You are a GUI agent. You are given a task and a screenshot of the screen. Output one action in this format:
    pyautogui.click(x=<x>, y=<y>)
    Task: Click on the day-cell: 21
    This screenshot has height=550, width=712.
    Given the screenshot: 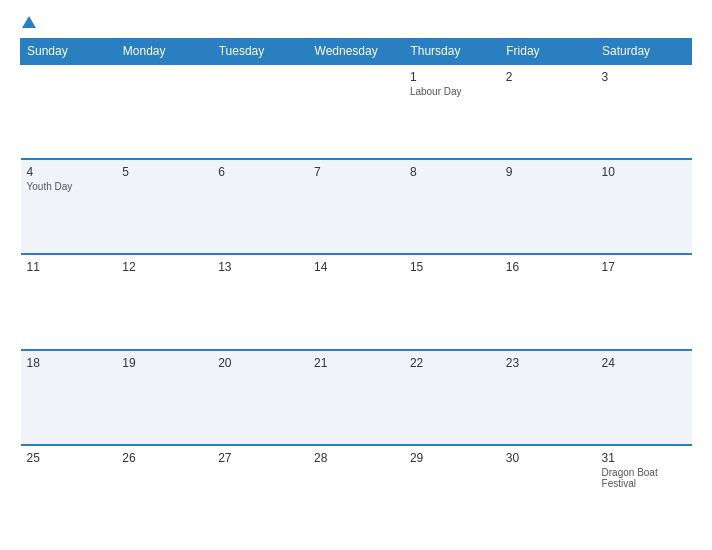 What is the action you would take?
    pyautogui.click(x=356, y=398)
    